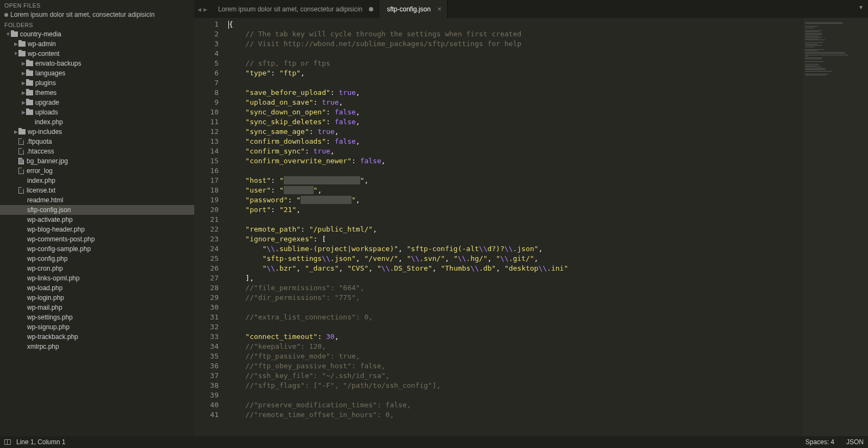 The image size is (868, 448). What do you see at coordinates (515, 347) in the screenshot?
I see `code-line: //"keepalive": 120,` at bounding box center [515, 347].